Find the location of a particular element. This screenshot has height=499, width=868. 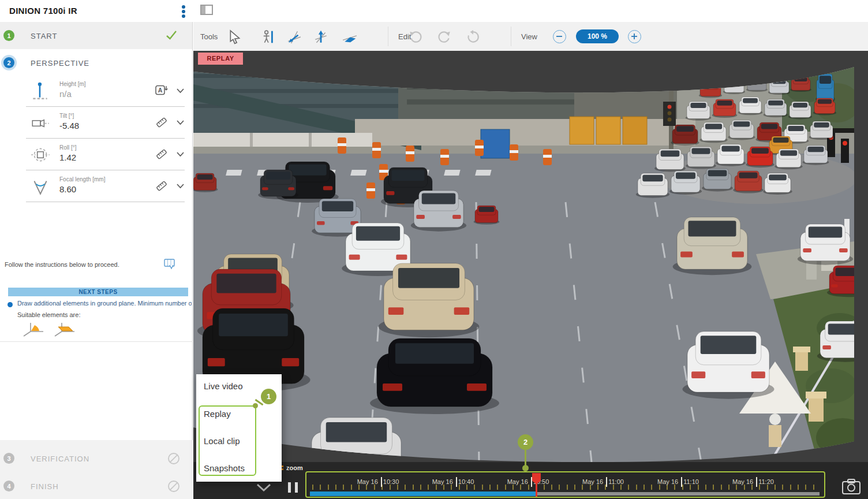

ground-line-tool-icon is located at coordinates (294, 37).